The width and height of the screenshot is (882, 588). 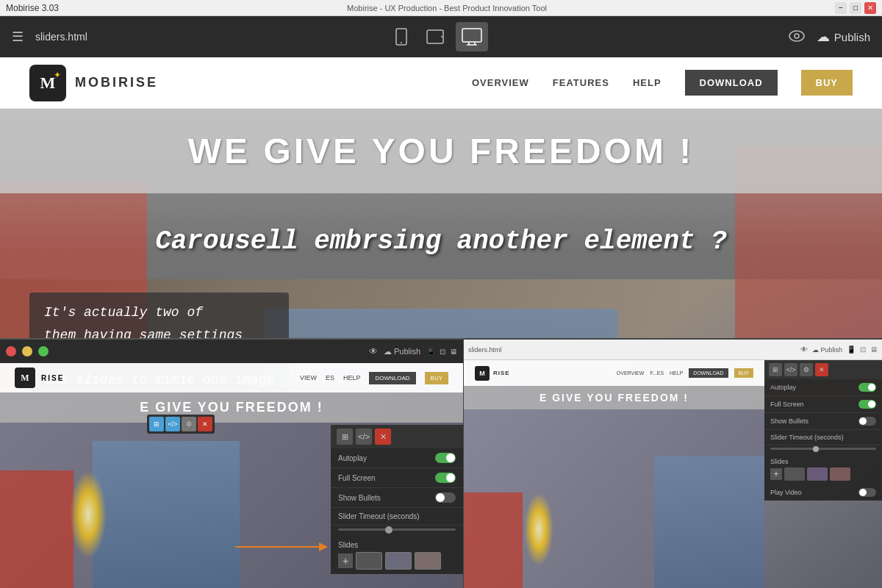 What do you see at coordinates (43, 351) in the screenshot?
I see `mini-maximize-btn` at bounding box center [43, 351].